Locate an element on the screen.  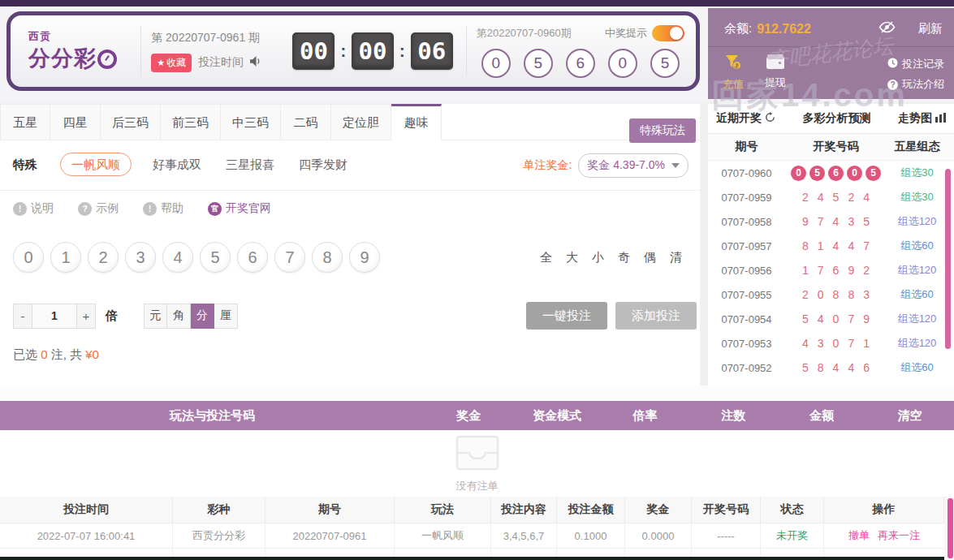
main-tab-list: 五星四星后三码前三码中三码二码定位胆趣味 is located at coordinates (350, 122).